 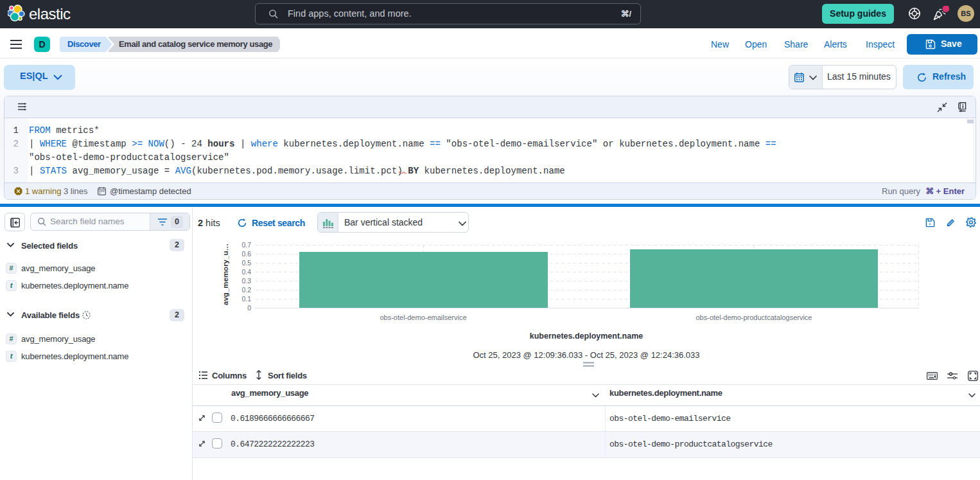 I want to click on svg-text: 0.4, so click(x=247, y=272).